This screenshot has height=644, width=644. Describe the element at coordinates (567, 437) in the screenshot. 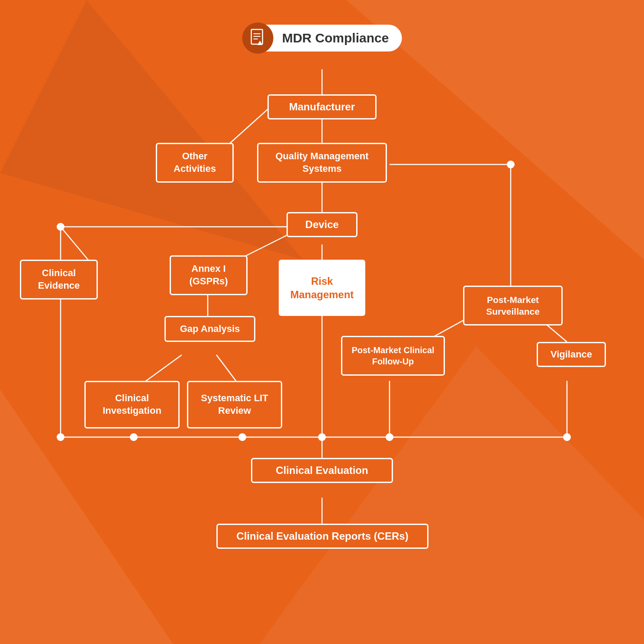

I see `junction-dot-vigilance` at that location.